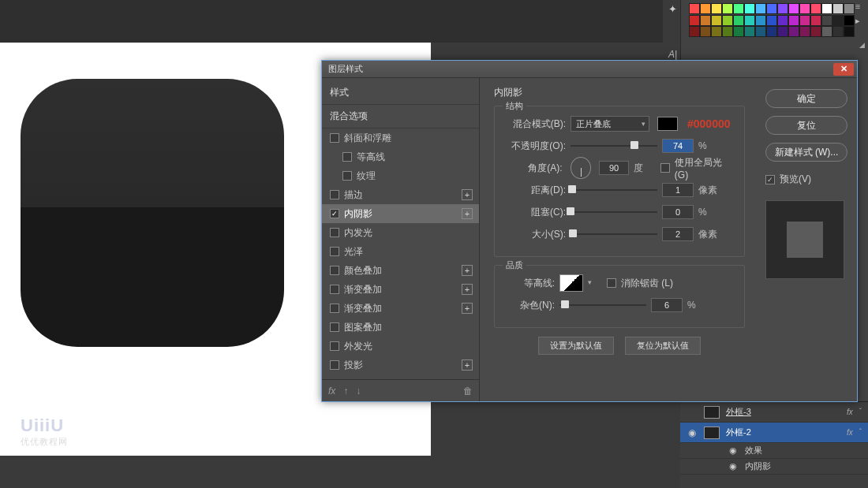 This screenshot has height=488, width=868. What do you see at coordinates (401, 157) in the screenshot?
I see `style-item: 等高线` at bounding box center [401, 157].